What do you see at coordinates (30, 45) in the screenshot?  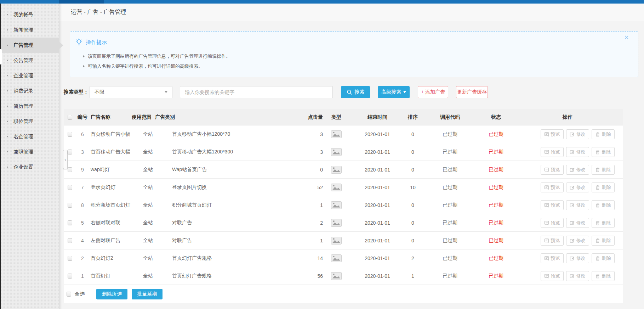 I see `sidebar-item-2: 广告管理` at bounding box center [30, 45].